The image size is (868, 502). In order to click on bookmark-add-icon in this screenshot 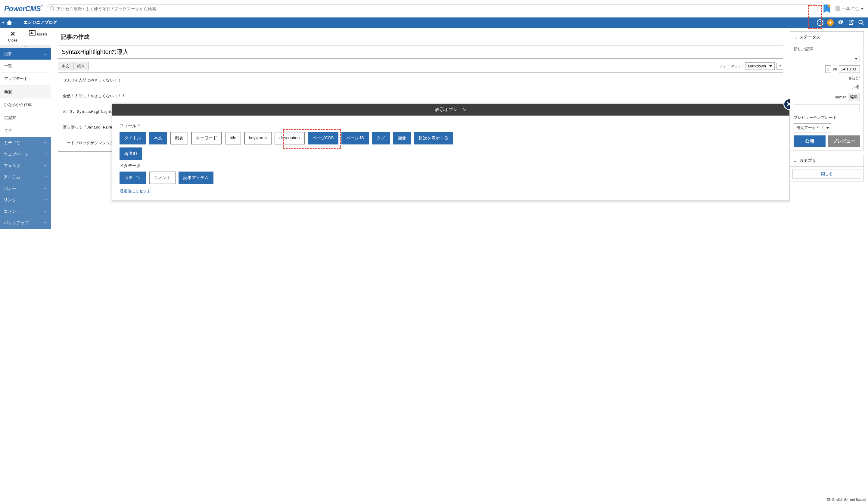, I will do `click(827, 9)`.